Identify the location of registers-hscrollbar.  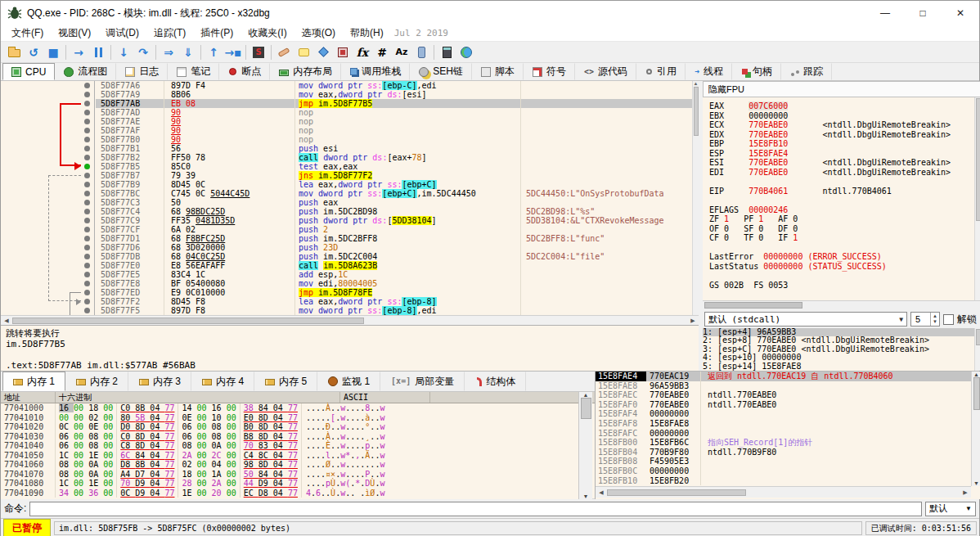
(841, 305).